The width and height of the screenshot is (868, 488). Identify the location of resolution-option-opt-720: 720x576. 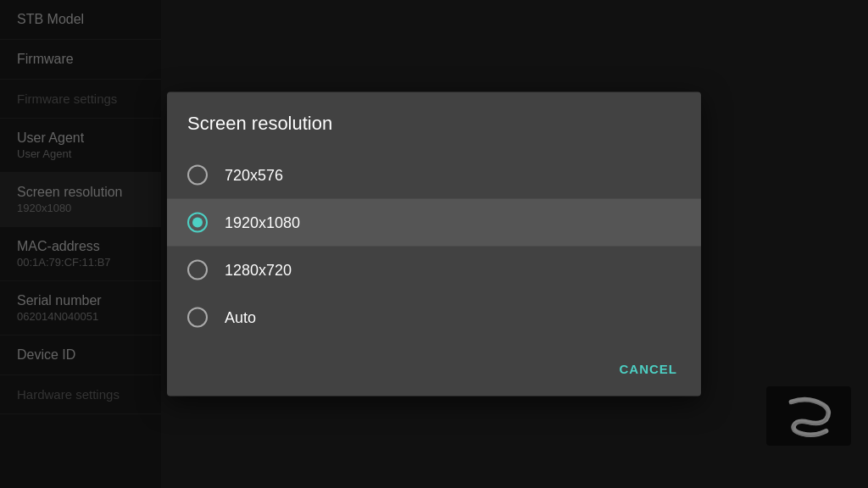
(434, 175).